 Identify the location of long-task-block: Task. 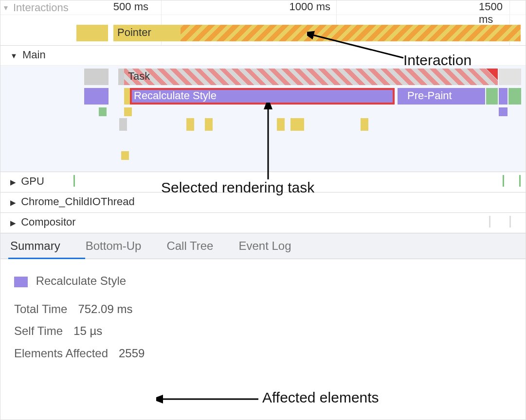
(311, 77).